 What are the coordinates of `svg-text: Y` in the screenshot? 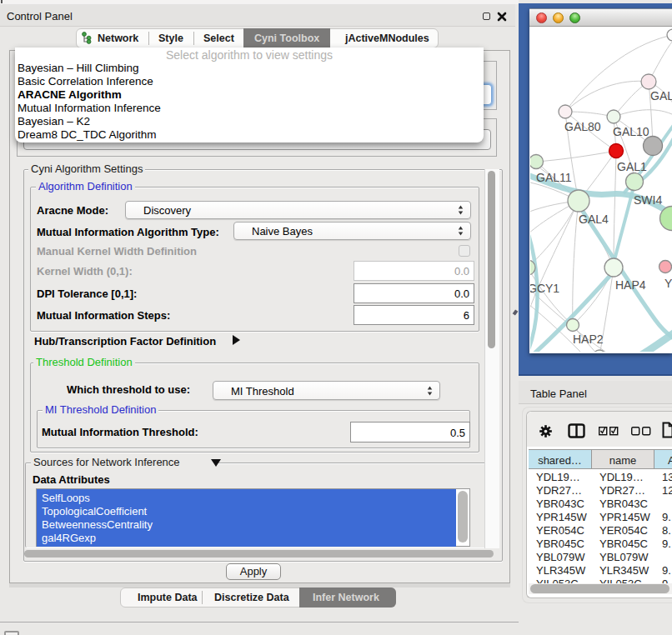 It's located at (669, 283).